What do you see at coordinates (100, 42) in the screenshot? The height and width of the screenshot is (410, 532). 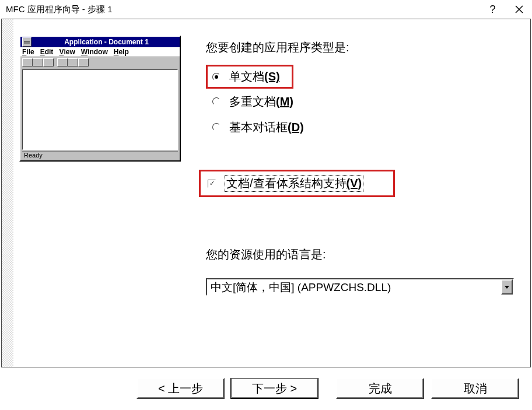 I see `preview-titlebar: Application - Document 1` at bounding box center [100, 42].